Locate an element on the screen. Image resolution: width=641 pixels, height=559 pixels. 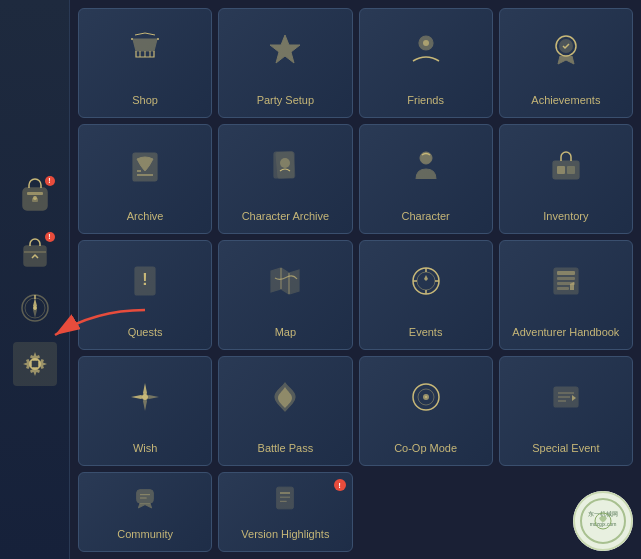
shop-icon is located at coordinates (145, 50).